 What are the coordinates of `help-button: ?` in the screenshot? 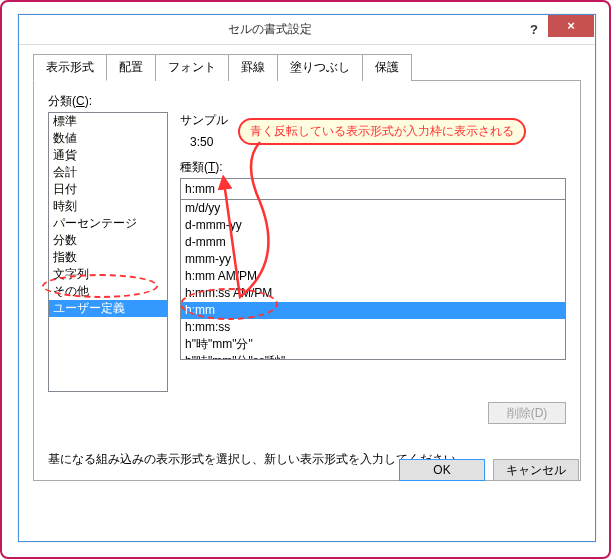 It's located at (534, 30).